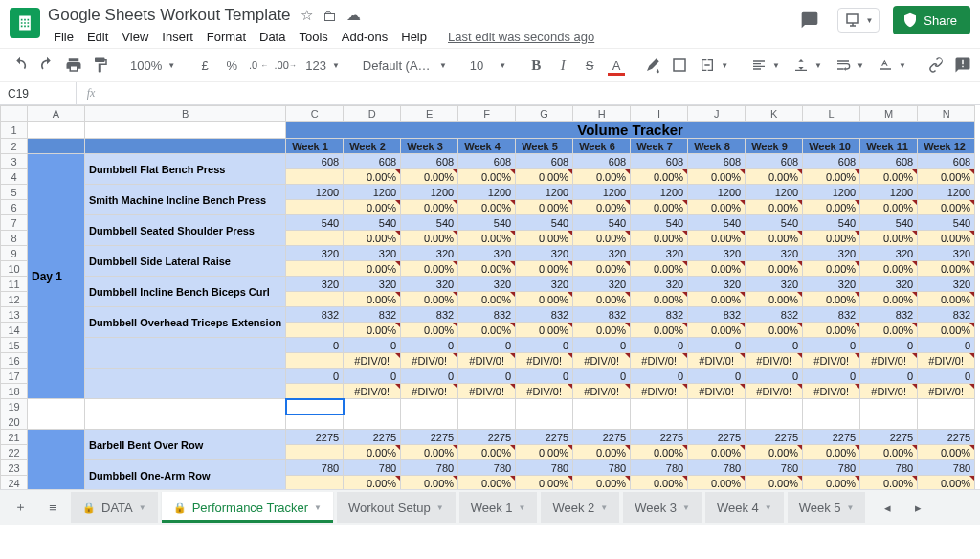  What do you see at coordinates (487, 114) in the screenshot?
I see `col-header-F: F` at bounding box center [487, 114].